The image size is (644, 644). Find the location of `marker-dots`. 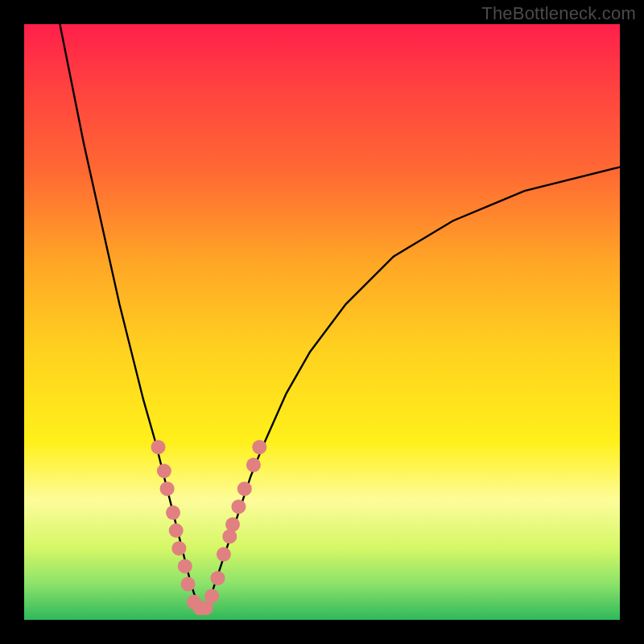

marker-dots is located at coordinates (209, 527).